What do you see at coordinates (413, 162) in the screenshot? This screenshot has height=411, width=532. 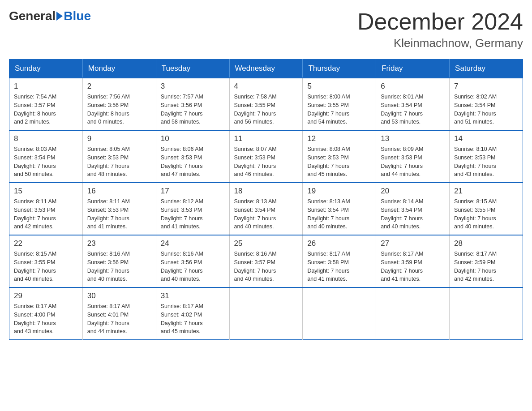 I see `day-info: Sunrise: 8:09 AMSunset: 3:53 PMDaylight:…` at bounding box center [413, 162].